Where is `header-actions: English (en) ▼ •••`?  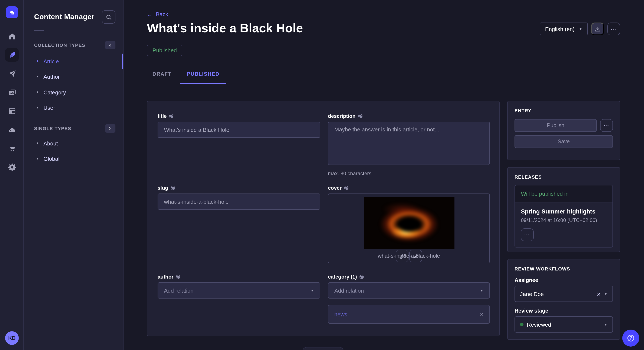
header-actions: English (en) ▼ ••• is located at coordinates (580, 29).